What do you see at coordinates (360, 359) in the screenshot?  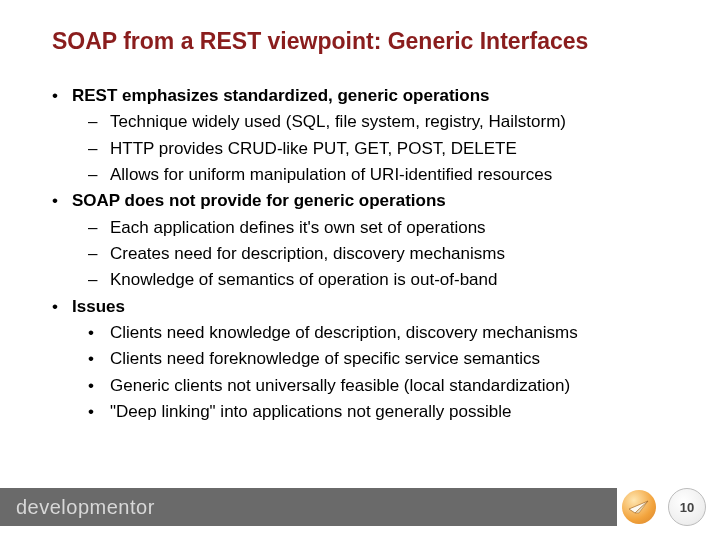 I see `bullet-level2: Clients need foreknowledge of specific s…` at bounding box center [360, 359].